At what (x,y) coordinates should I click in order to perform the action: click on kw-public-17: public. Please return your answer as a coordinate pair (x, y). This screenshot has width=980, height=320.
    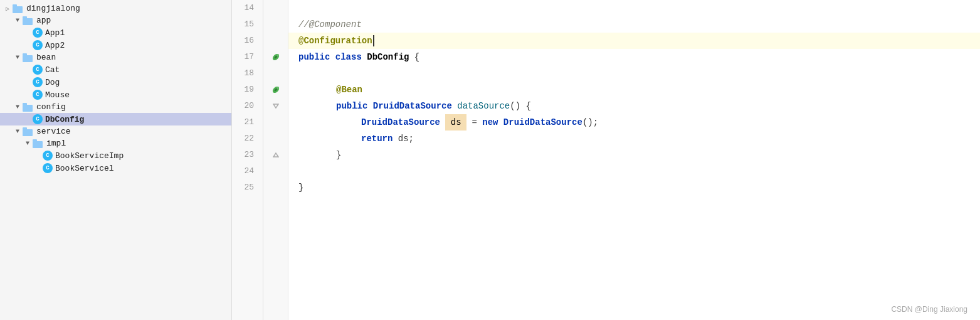
    Looking at the image, I should click on (317, 57).